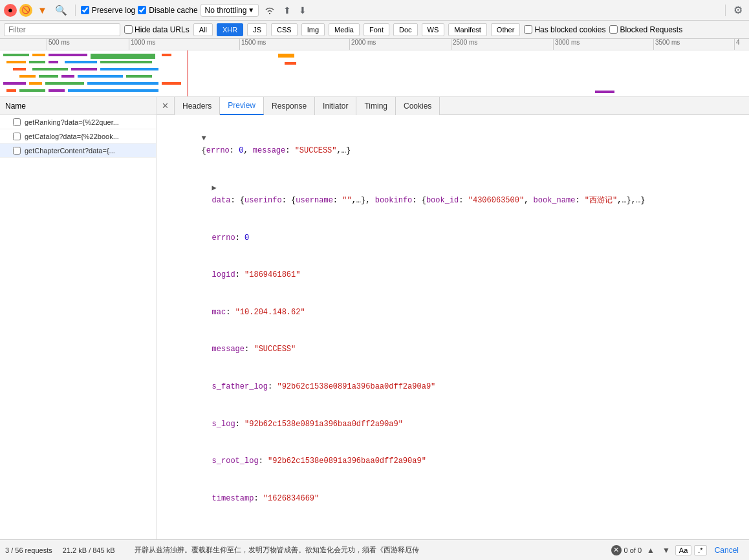 Image resolution: width=749 pixels, height=560 pixels. Describe the element at coordinates (162, 30) in the screenshot. I see `hide-data-urls-text: Hide data URLs` at that location.